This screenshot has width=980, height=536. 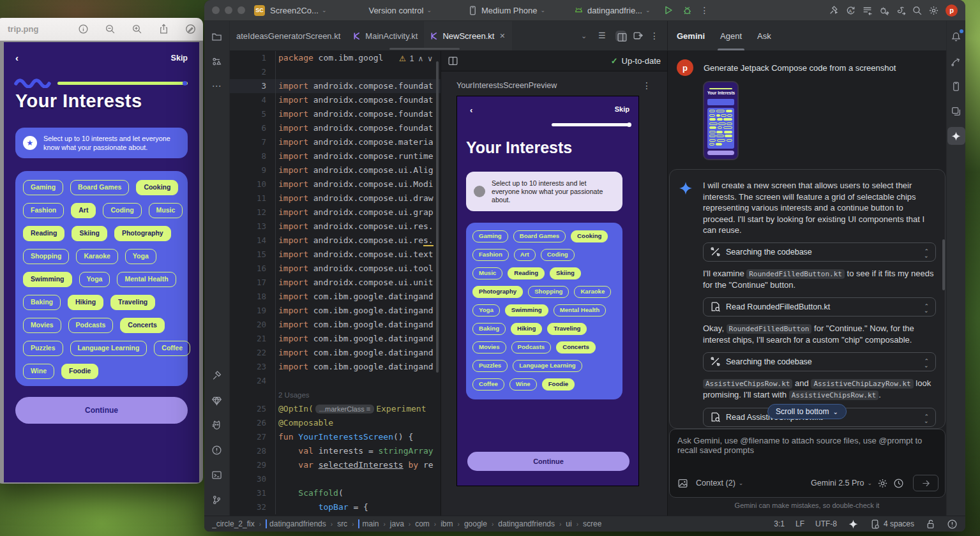 I want to click on run-icon, so click(x=669, y=10).